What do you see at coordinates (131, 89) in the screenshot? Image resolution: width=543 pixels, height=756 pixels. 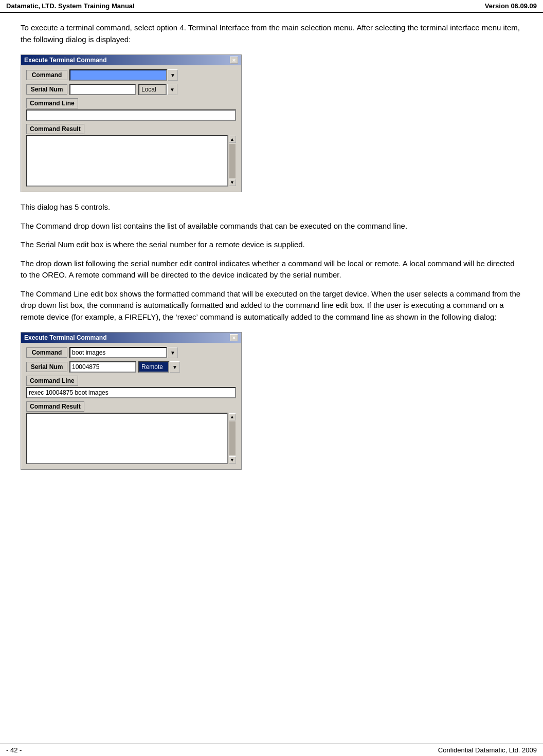 I see `dialog1-serial-row: Serial Num Local ▼` at bounding box center [131, 89].